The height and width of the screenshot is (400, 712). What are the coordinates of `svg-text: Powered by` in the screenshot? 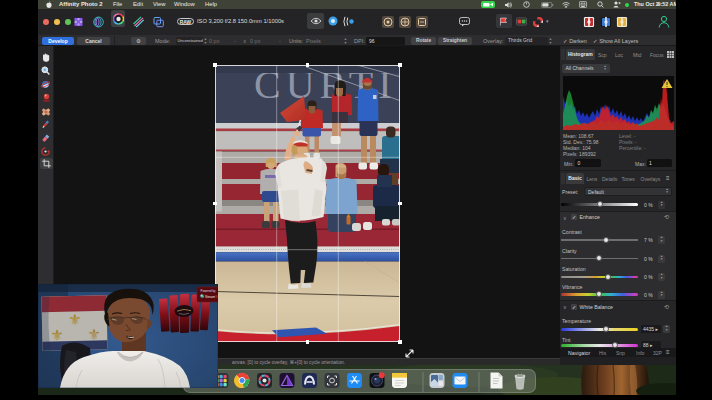 It's located at (208, 291).